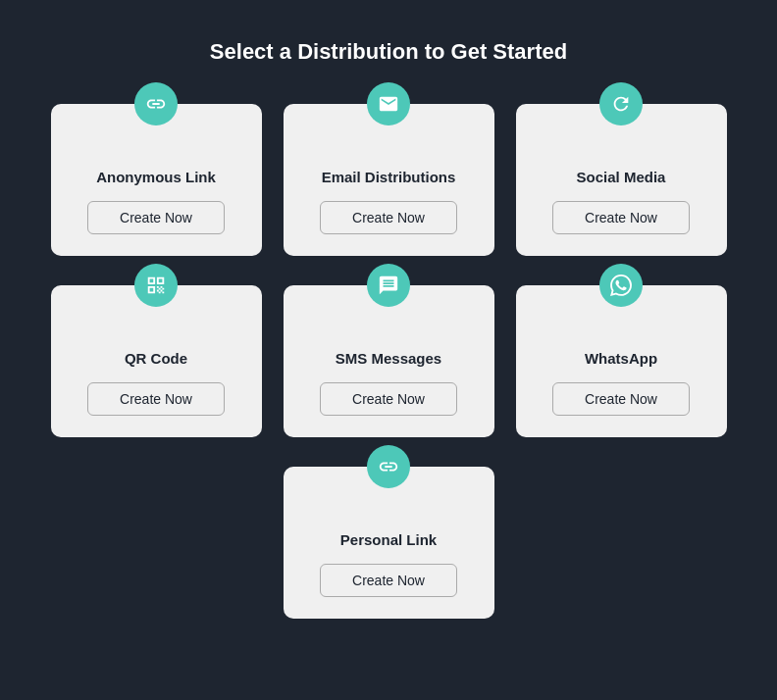 The width and height of the screenshot is (777, 700). I want to click on personal-link-title: Personal Link, so click(388, 539).